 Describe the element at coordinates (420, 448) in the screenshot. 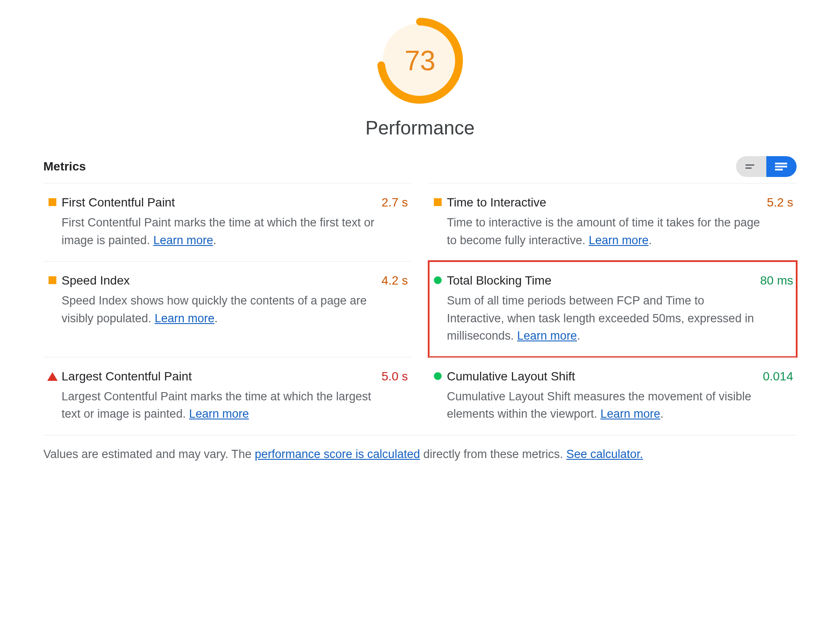

I see `footnote-row: Values are estimated and may vary. The p…` at that location.